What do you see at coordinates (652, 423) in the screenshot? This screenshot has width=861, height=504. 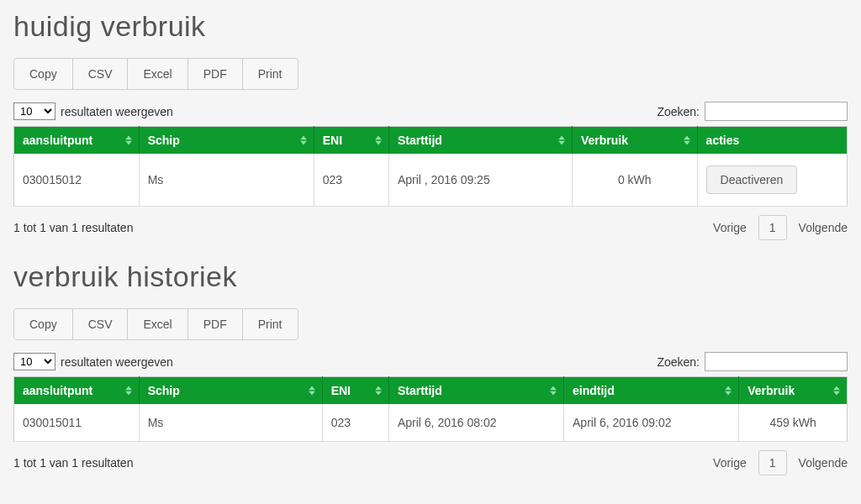 I see `cell-eindtijd: April 6, 2016 09:02` at bounding box center [652, 423].